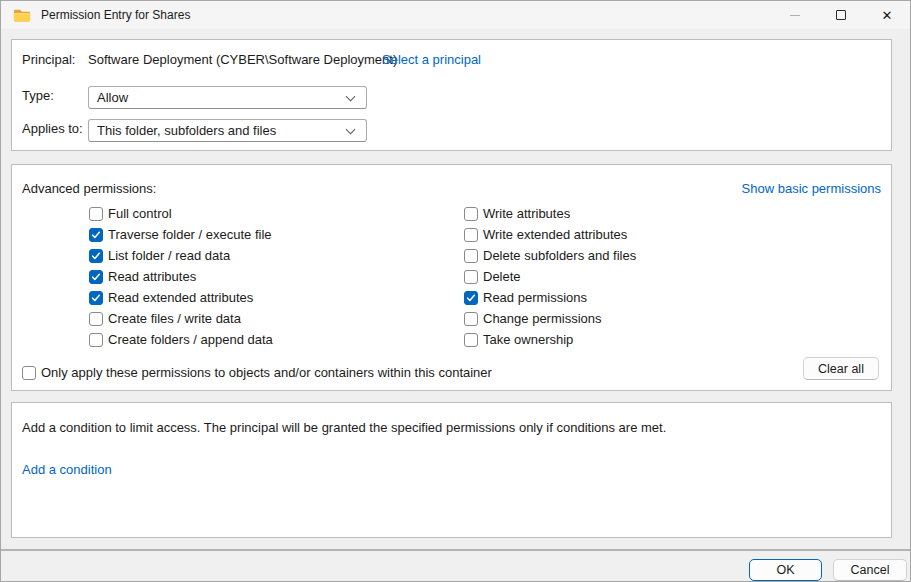 The width and height of the screenshot is (911, 582). Describe the element at coordinates (48, 60) in the screenshot. I see `principal-label: Principal:` at that location.